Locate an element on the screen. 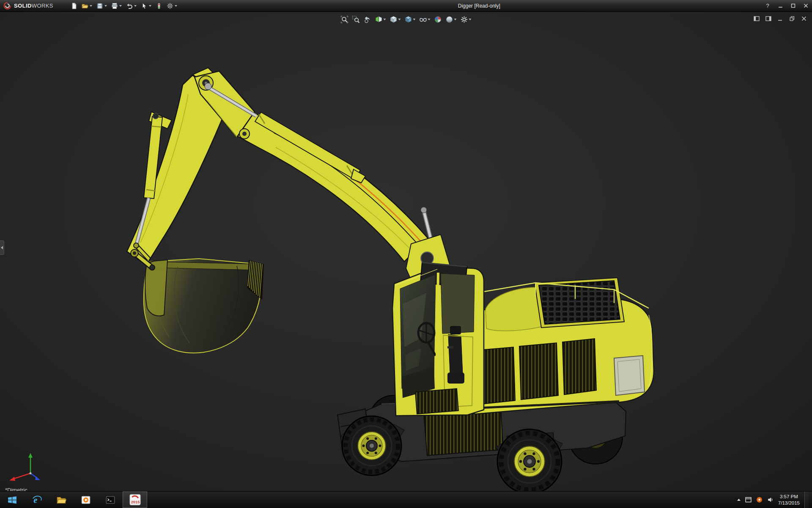 This screenshot has height=508, width=812. rebuild-icon is located at coordinates (159, 6).